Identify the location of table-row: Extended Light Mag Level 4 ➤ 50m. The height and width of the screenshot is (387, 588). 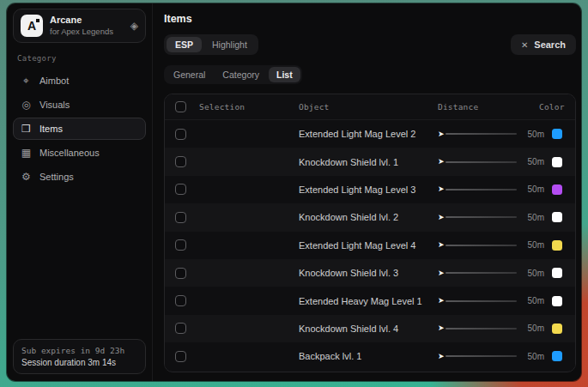
(370, 245).